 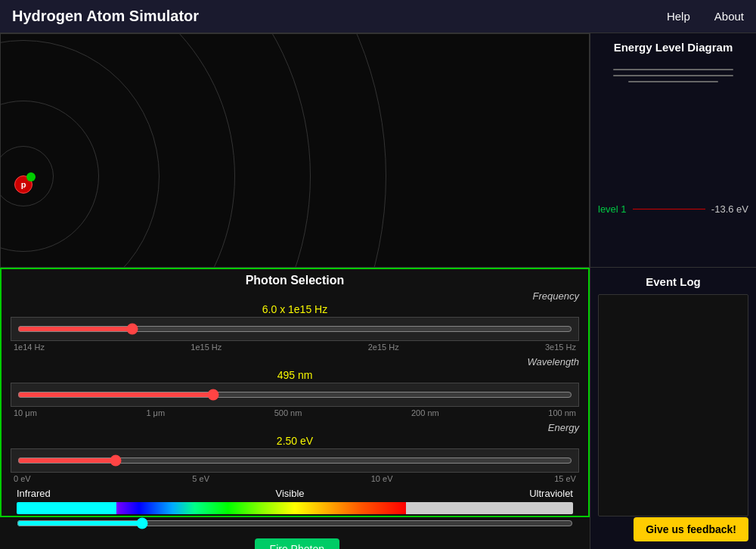 I want to click on frequency-slider-track, so click(x=295, y=329).